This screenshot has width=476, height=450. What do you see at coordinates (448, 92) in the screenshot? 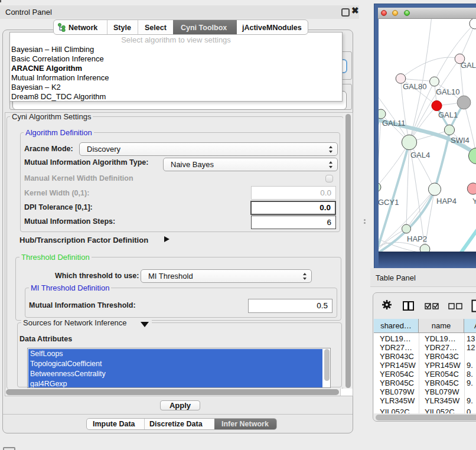
I see `svg-text: GAL10` at bounding box center [448, 92].